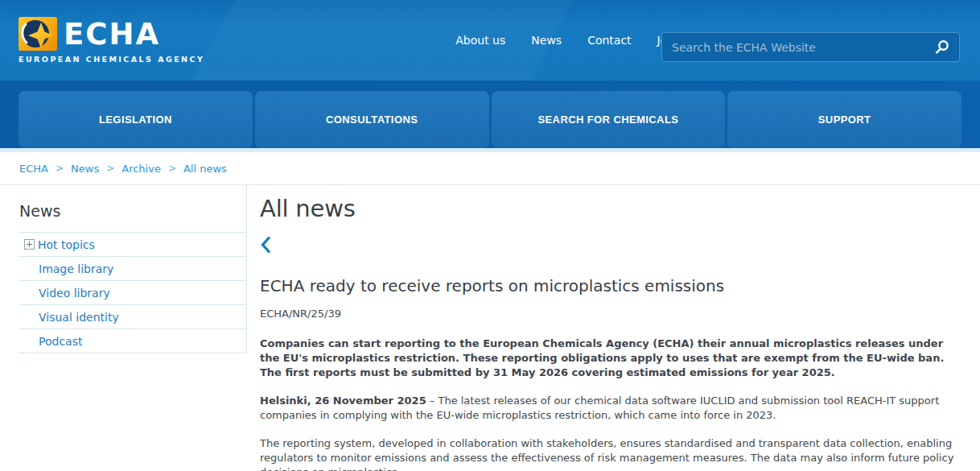 The image size is (980, 471). Describe the element at coordinates (611, 408) in the screenshot. I see `article-dateline-paragraph: Helsinki, 26 November 2025 – The latest …` at that location.